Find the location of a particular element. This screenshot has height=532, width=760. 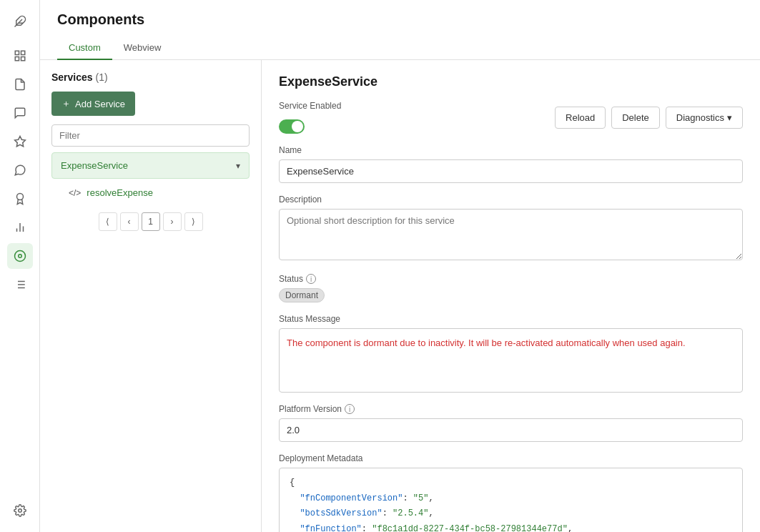

services-header: Services (1) is located at coordinates (150, 77).